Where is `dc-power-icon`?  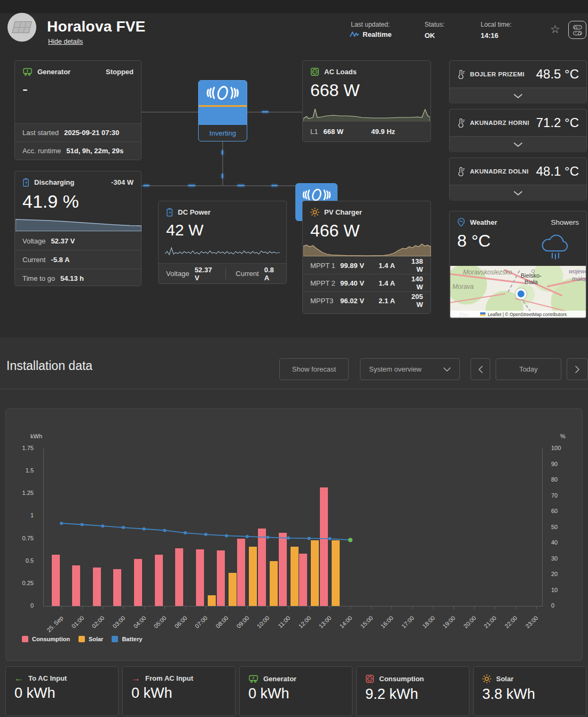 dc-power-icon is located at coordinates (170, 212).